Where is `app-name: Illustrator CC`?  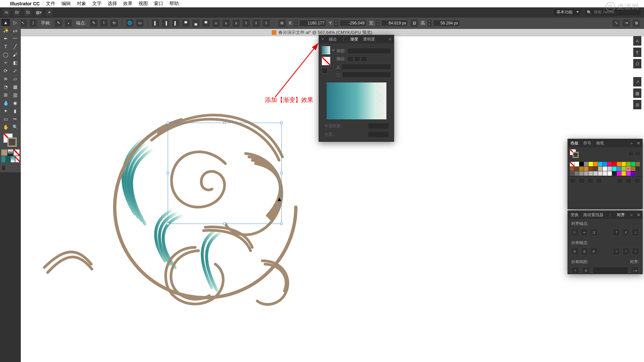 app-name: Illustrator CC is located at coordinates (25, 4).